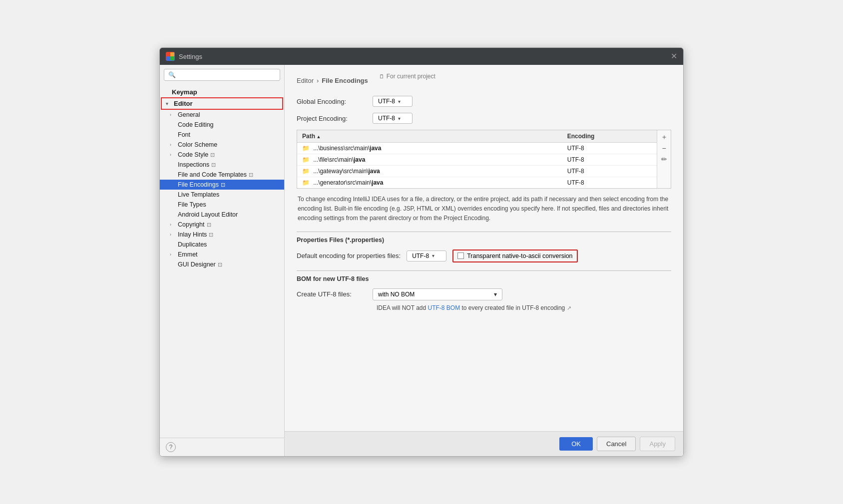 This screenshot has height=504, width=843. I want to click on sidebar-item-file-types: File Types, so click(222, 205).